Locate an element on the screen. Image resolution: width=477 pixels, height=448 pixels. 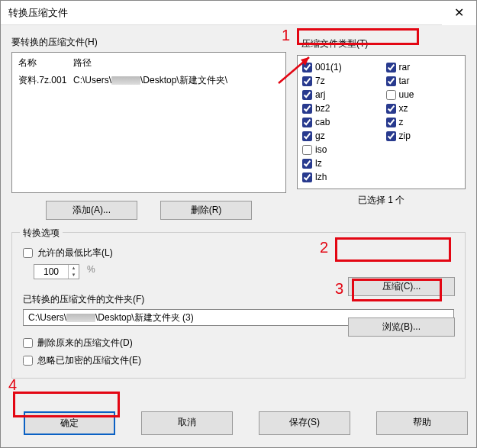
close-button: ✕ is located at coordinates (459, 13).